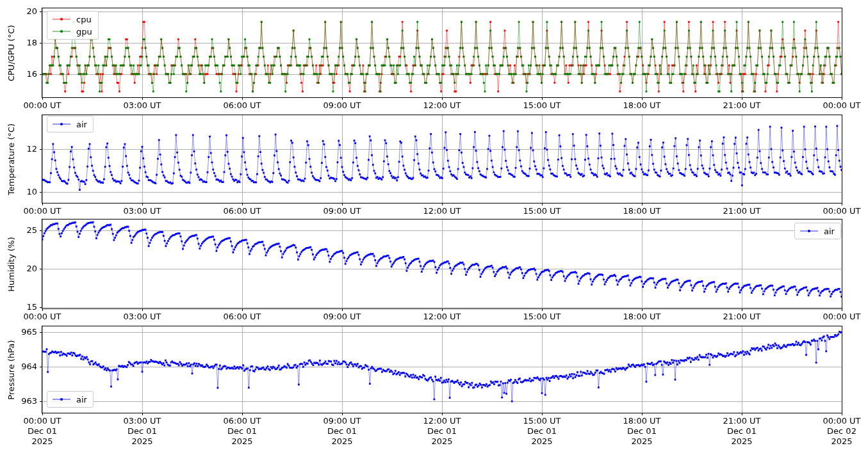 Image resolution: width=868 pixels, height=455 pixels. What do you see at coordinates (19, 401) in the screenshot?
I see `y-tick-label: 963` at bounding box center [19, 401].